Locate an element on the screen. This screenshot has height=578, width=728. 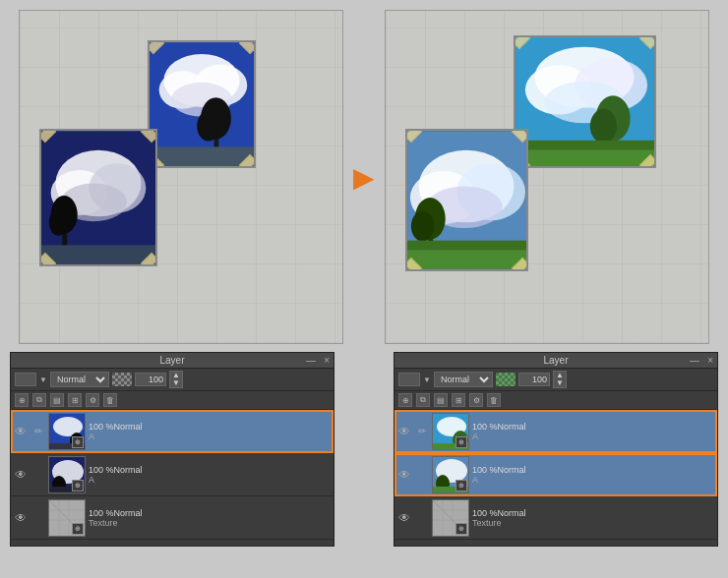
left-new-layer-icon: ⊕ is located at coordinates (22, 400).